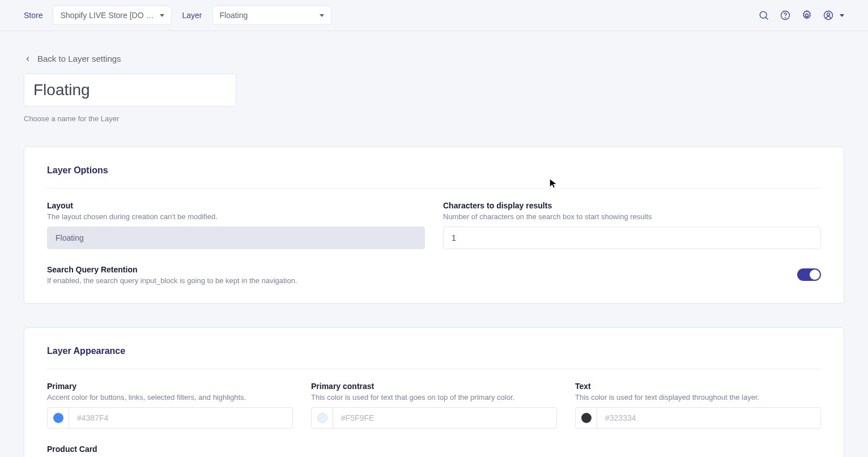 This screenshot has height=457, width=868. I want to click on text-color-input, so click(698, 418).